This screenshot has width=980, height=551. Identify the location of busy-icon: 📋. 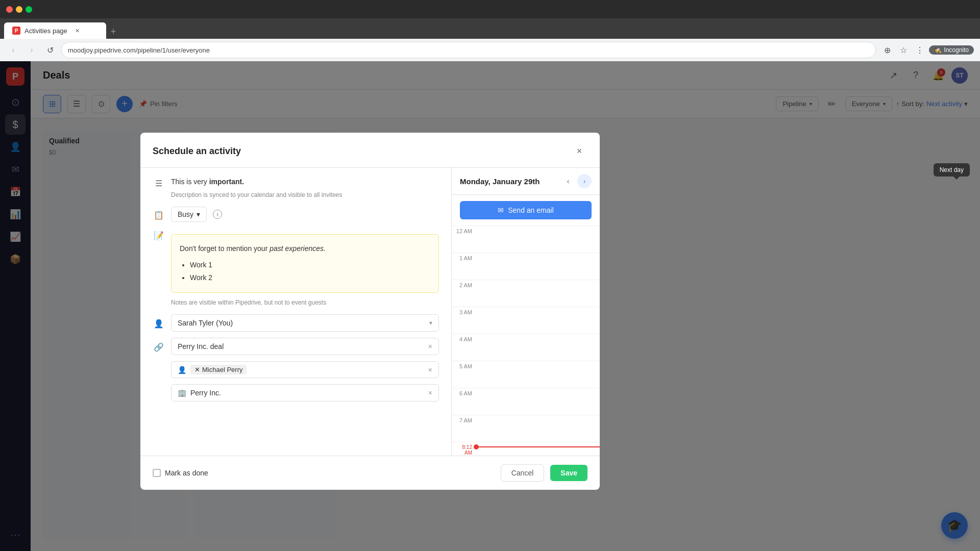
(159, 215).